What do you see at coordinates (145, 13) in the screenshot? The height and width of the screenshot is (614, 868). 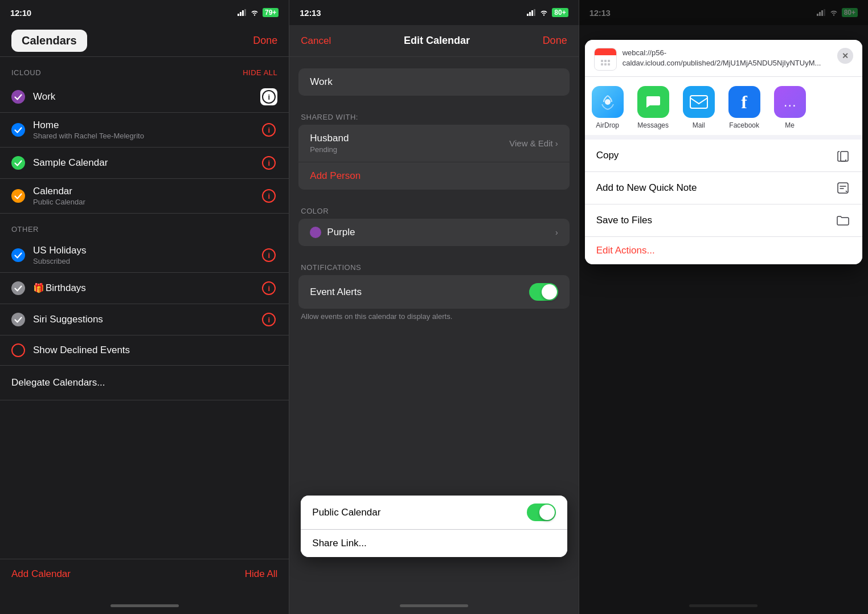 I see `status-bar-1: 12:10 79+` at bounding box center [145, 13].